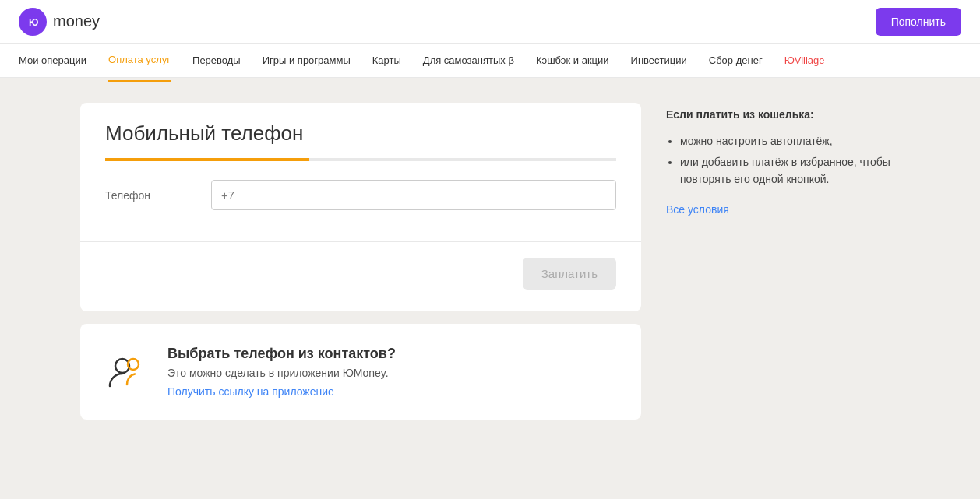  I want to click on form-divider, so click(361, 241).